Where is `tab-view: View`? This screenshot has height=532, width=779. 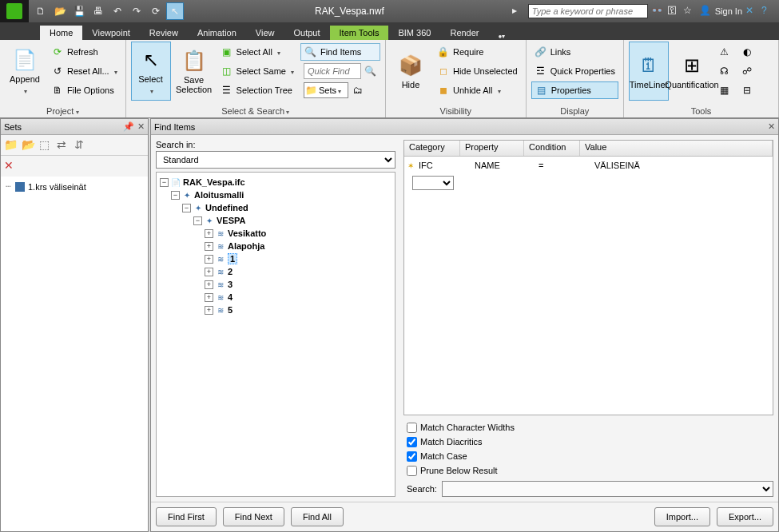 tab-view: View is located at coordinates (265, 33).